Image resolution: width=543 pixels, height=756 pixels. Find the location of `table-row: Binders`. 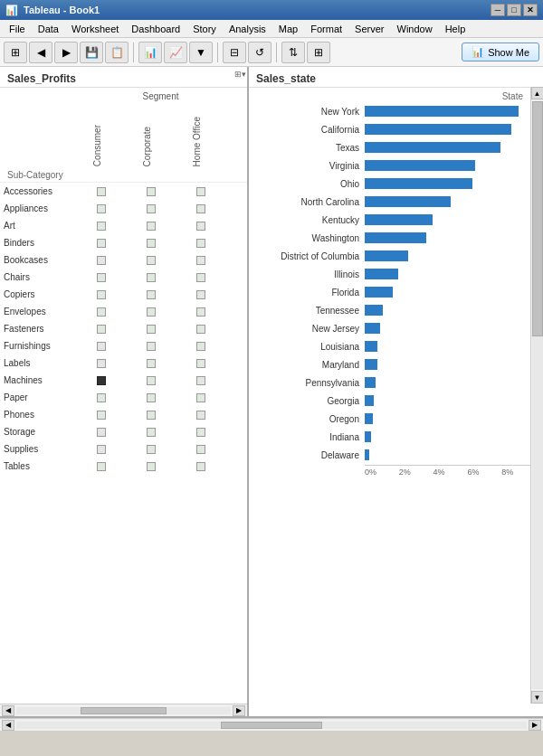

table-row: Binders is located at coordinates (123, 242).